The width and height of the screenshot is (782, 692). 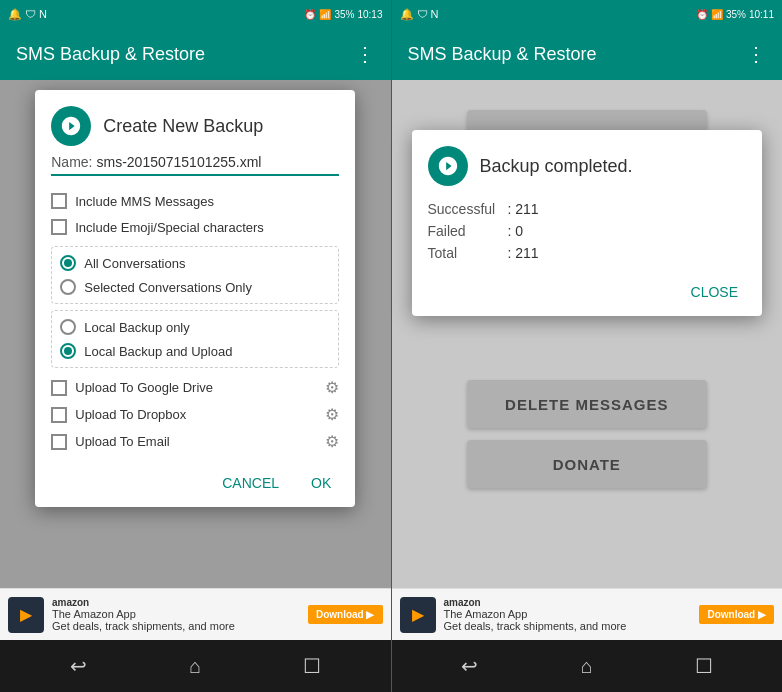 What do you see at coordinates (717, 14) in the screenshot?
I see `signal-icon-right: 📶` at bounding box center [717, 14].